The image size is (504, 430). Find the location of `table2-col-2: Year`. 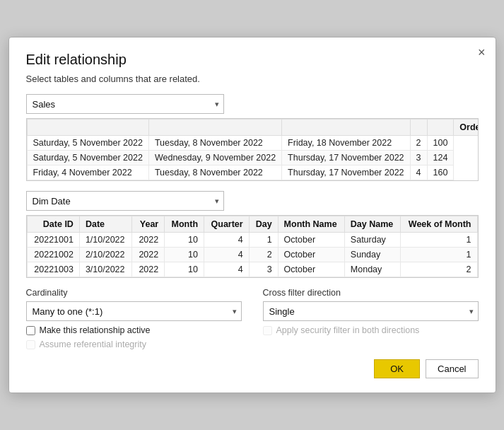

table2-col-2: Year is located at coordinates (148, 225).